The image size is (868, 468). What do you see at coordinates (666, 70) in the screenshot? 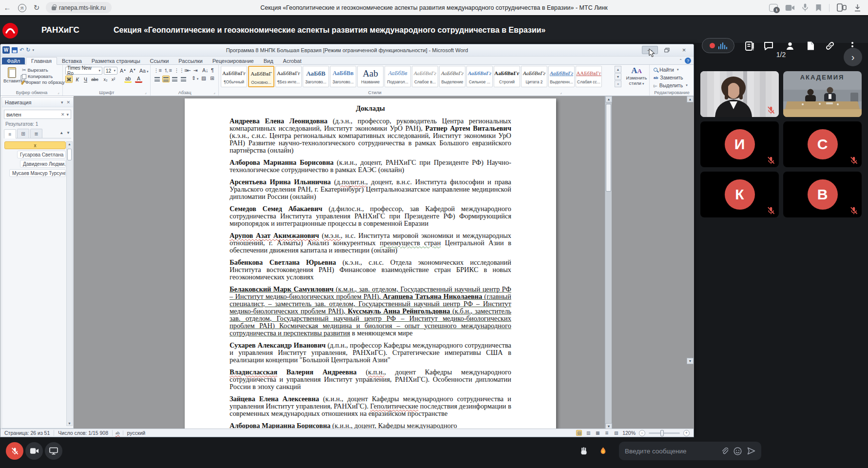
I see `find-button: Найти▾` at bounding box center [666, 70].